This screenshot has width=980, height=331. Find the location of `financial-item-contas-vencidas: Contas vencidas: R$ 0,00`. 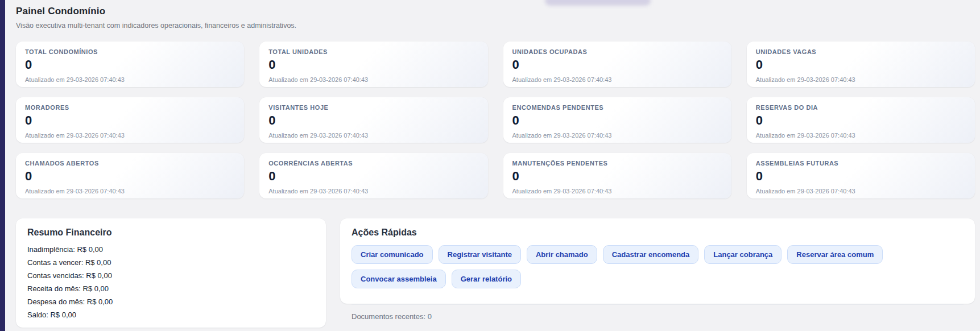

financial-item-contas-vencidas: Contas vencidas: R$ 0,00 is located at coordinates (171, 275).